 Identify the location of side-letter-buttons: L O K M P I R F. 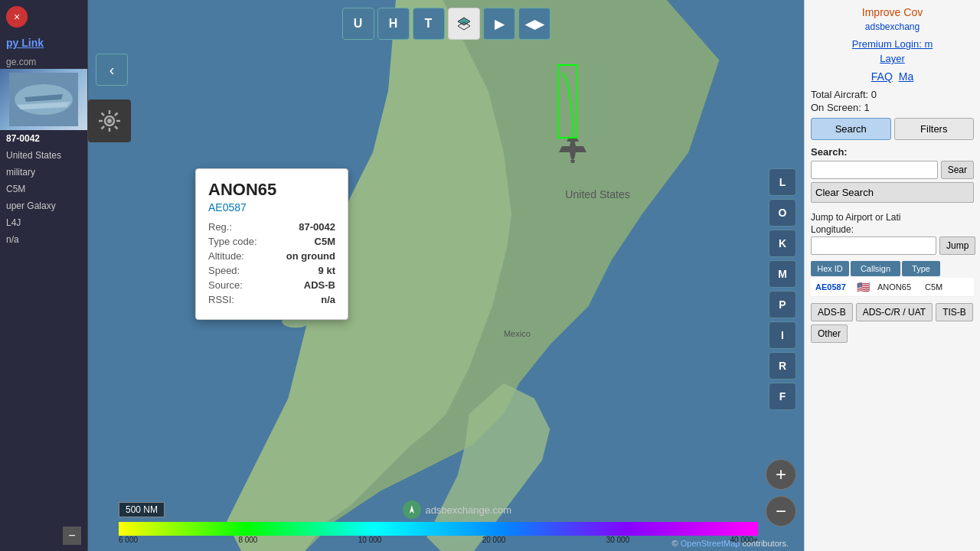
(782, 289).